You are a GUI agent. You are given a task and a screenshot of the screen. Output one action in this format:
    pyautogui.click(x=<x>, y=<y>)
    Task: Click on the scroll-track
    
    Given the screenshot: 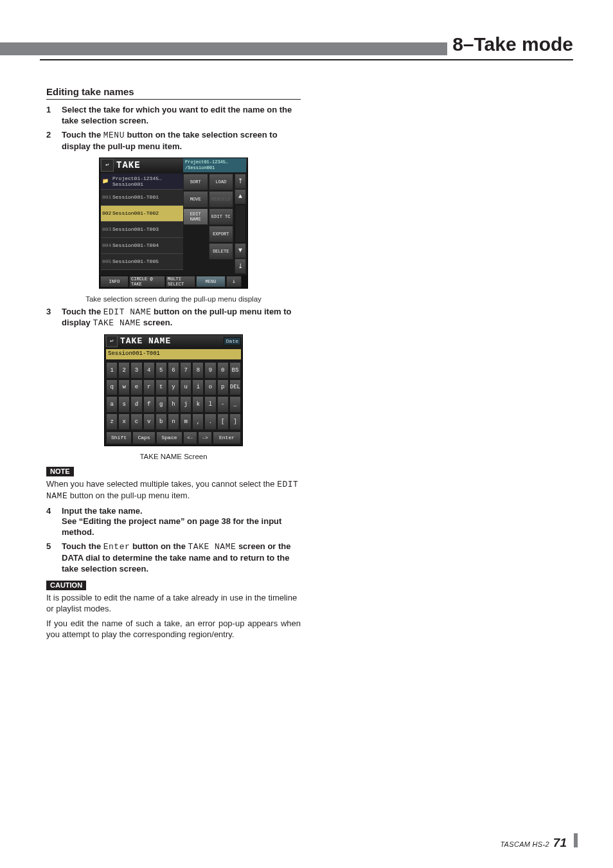 What is the action you would take?
    pyautogui.click(x=240, y=224)
    